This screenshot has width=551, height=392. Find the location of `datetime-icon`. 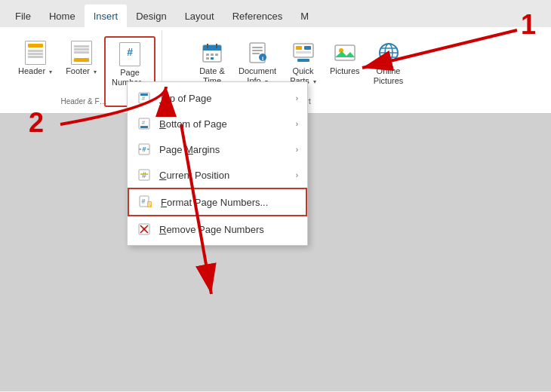

datetime-icon is located at coordinates (212, 53).